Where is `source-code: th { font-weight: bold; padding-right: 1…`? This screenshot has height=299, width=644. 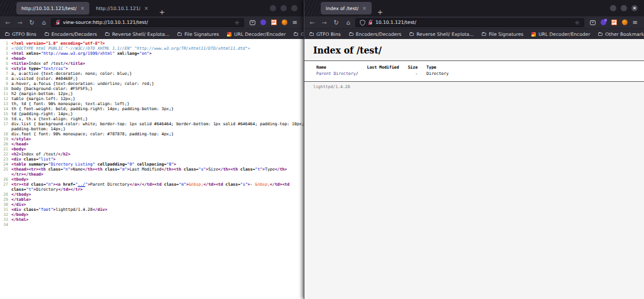
source-code: th { font-weight: bold; padding-right: 1… is located at coordinates (92, 109).